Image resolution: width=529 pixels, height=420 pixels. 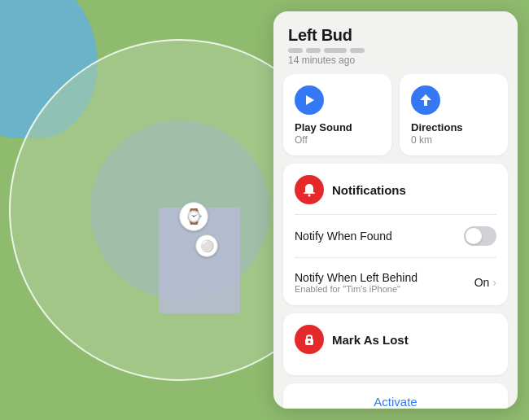 I want to click on notify-behind-sub: Enabled for "Tim's iPhone", so click(x=356, y=289).